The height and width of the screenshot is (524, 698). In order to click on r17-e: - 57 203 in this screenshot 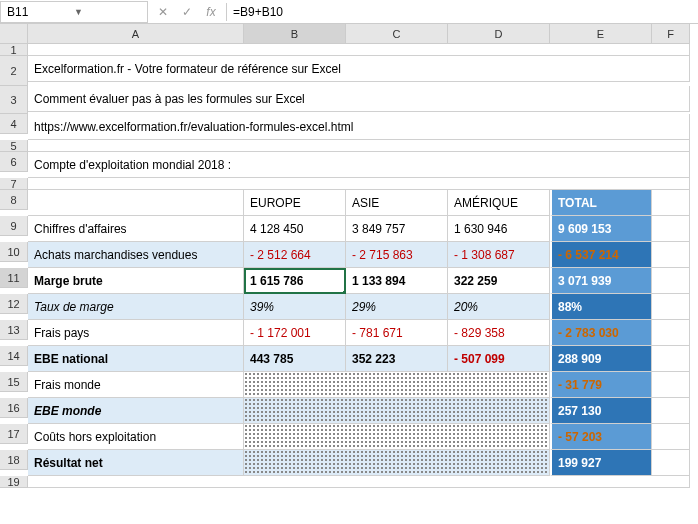, I will do `click(601, 437)`.